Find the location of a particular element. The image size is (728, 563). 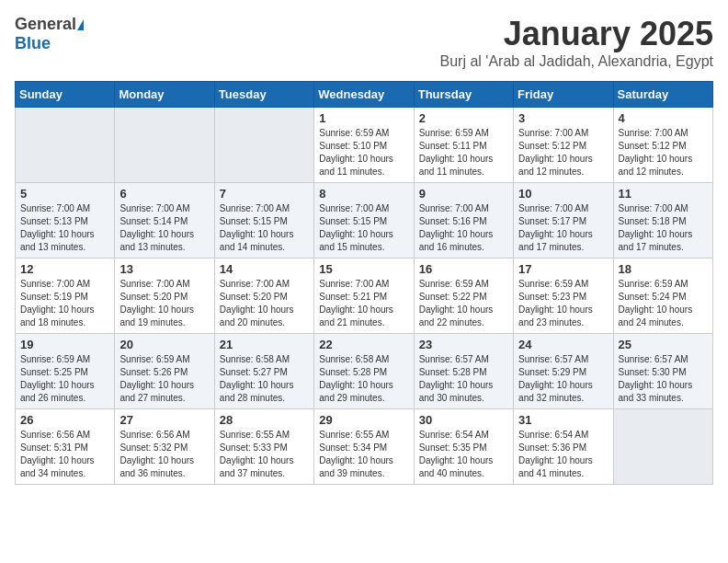

day-number: 11 is located at coordinates (664, 193).